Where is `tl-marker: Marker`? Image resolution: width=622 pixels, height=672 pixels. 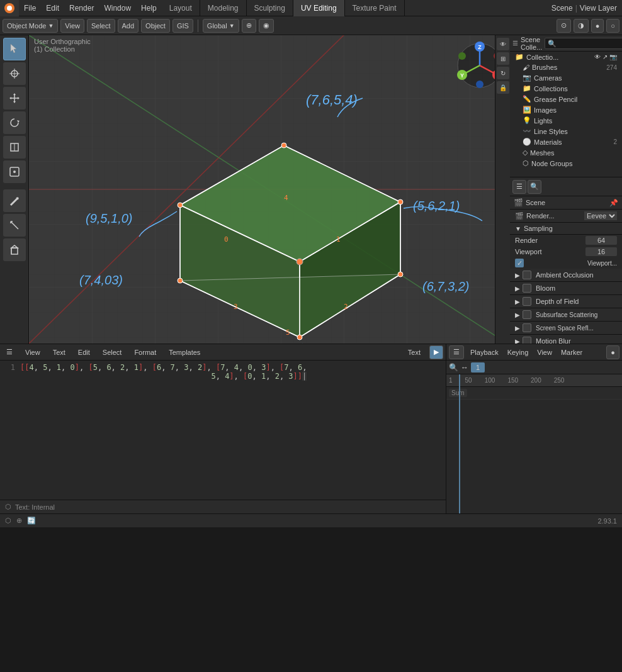 tl-marker: Marker is located at coordinates (572, 352).